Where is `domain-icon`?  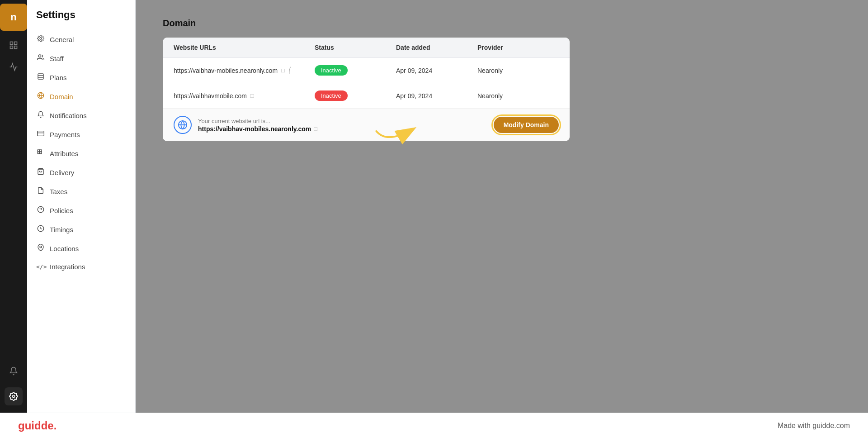 domain-icon is located at coordinates (41, 96).